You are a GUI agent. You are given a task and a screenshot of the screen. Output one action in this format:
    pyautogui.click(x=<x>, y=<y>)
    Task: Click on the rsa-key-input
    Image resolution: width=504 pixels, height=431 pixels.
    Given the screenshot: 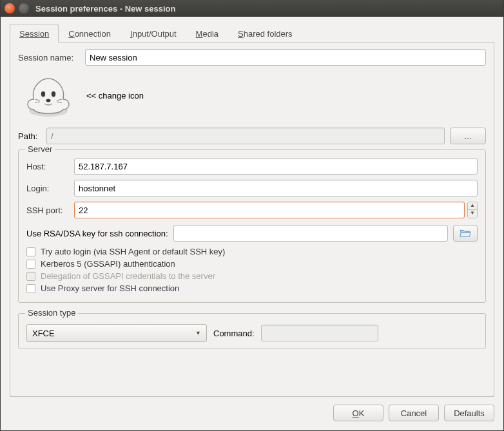 What is the action you would take?
    pyautogui.click(x=311, y=233)
    